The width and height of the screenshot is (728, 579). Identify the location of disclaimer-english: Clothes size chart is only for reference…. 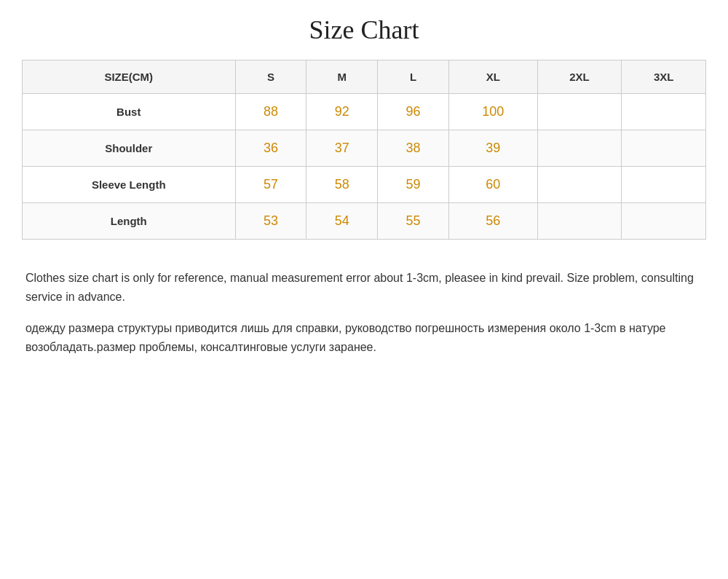
(364, 287).